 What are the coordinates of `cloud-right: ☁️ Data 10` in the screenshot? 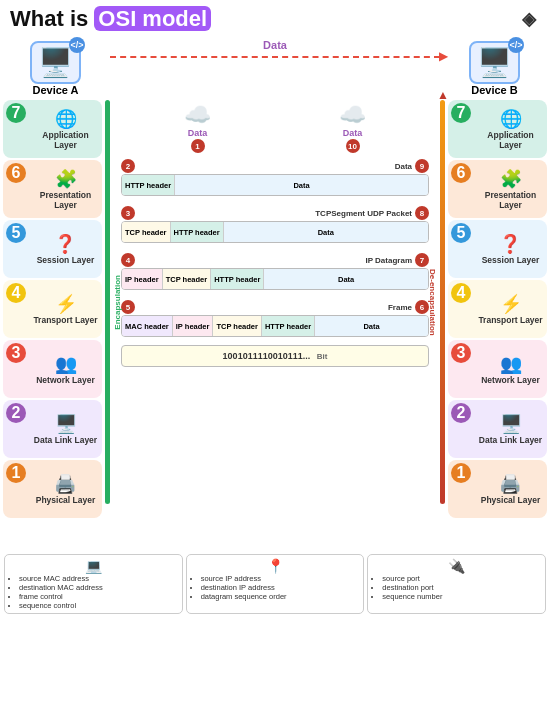 It's located at (352, 128).